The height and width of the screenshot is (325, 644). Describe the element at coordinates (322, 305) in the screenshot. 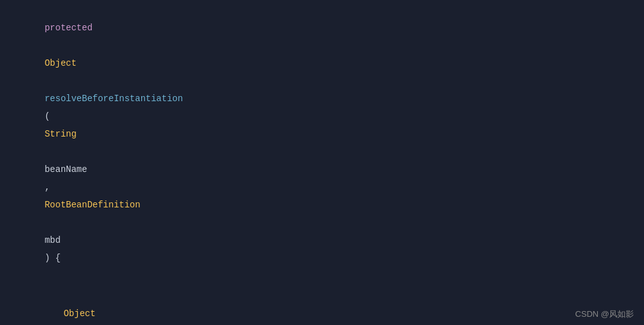

I see `code-line-2: Object bean = null ;` at that location.